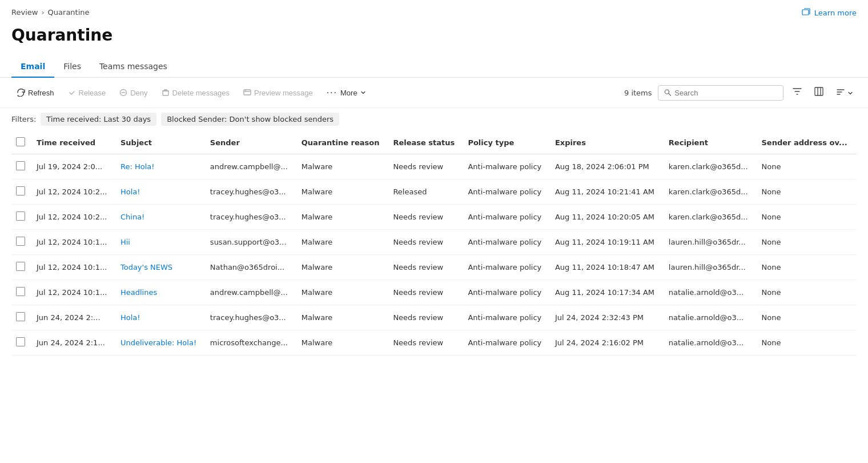 Image resolution: width=868 pixels, height=463 pixels. I want to click on filter-chip-blocked-sender: Blocked Sender: Don't show blocked sende…, so click(250, 119).